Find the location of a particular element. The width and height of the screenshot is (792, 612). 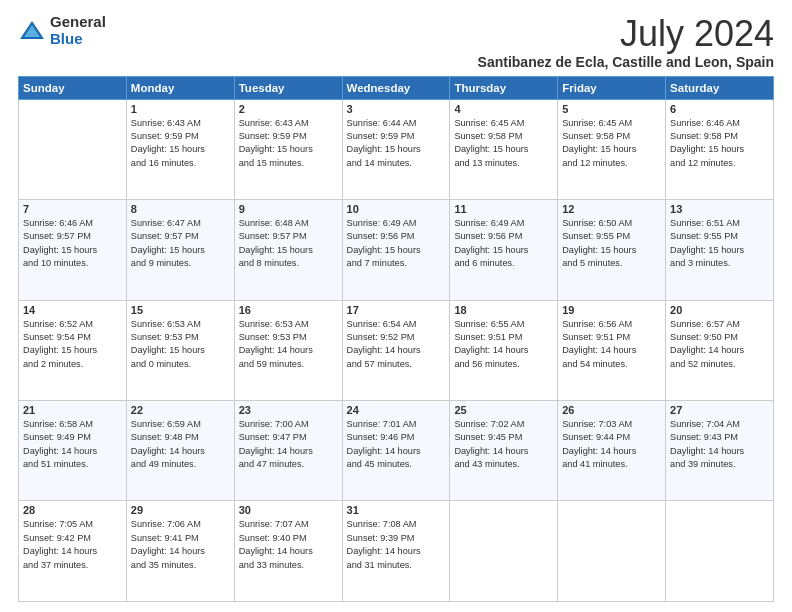

day-info: Sunrise: 7:07 AMSunset: 9:40 PMDaylight:… is located at coordinates (288, 544).